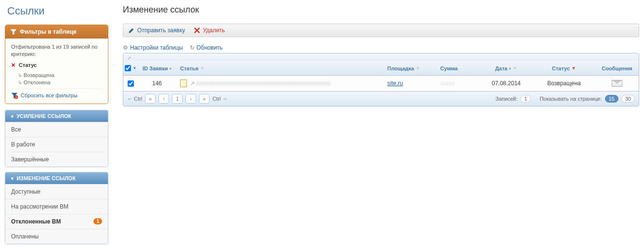 This screenshot has width=644, height=250. What do you see at coordinates (164, 99) in the screenshot?
I see `pager-prev: ‹` at bounding box center [164, 99].